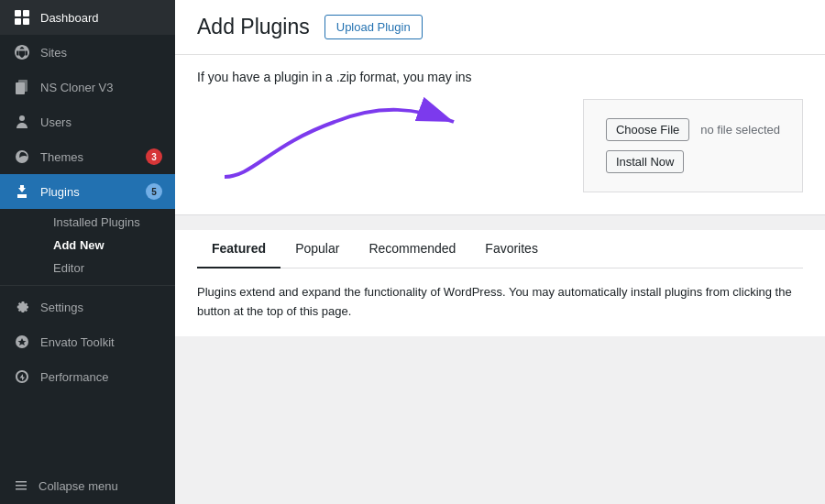 Image resolution: width=825 pixels, height=504 pixels. I want to click on tab-description: Plugins extend and expand the functional…, so click(500, 302).